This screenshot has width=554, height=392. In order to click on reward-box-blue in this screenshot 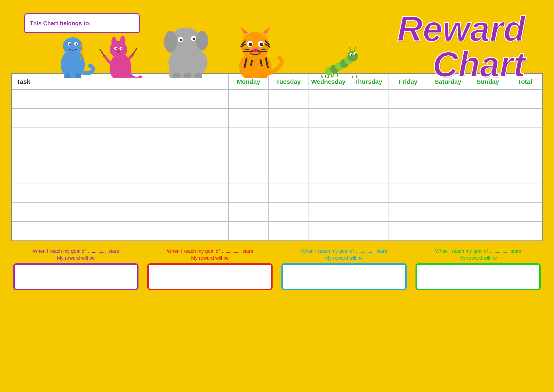, I will do `click(344, 277)`.